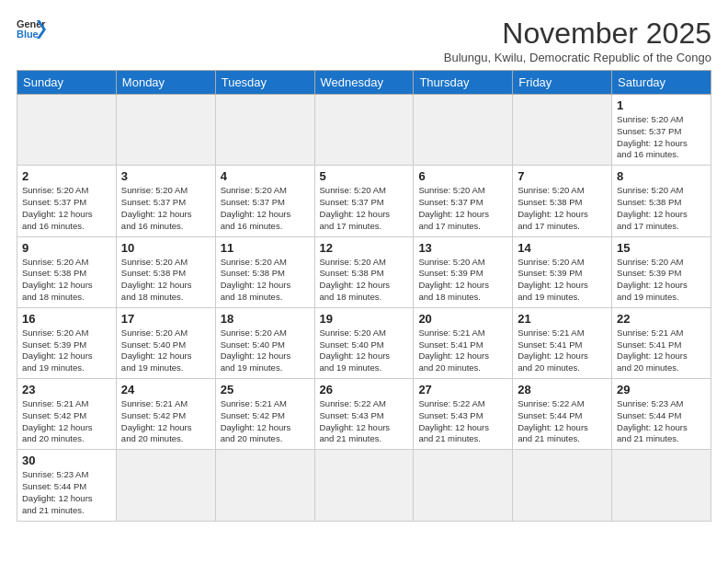 This screenshot has width=728, height=563. Describe the element at coordinates (67, 201) in the screenshot. I see `calendar-cell: 2Sunrise: 5:20 AM Sunset: 5:37 PM Daylig…` at that location.